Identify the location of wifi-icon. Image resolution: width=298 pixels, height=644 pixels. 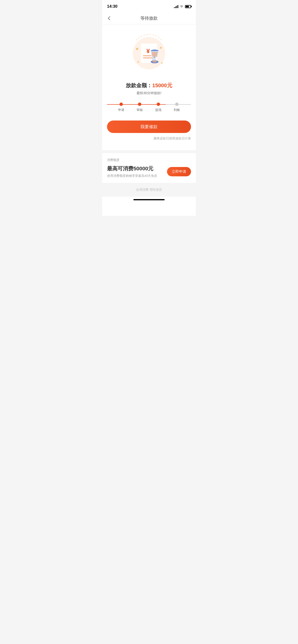
(182, 6).